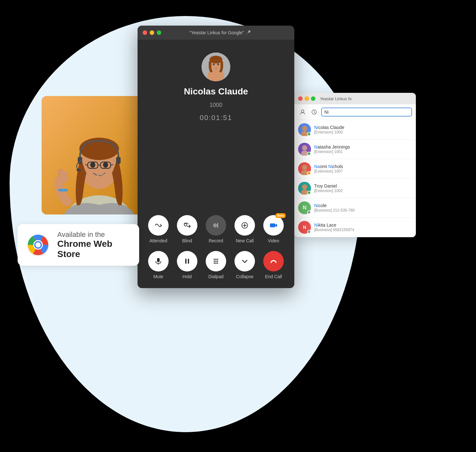 The image size is (476, 452). Describe the element at coordinates (245, 265) in the screenshot. I see `collapse-button: Collapse` at that location.